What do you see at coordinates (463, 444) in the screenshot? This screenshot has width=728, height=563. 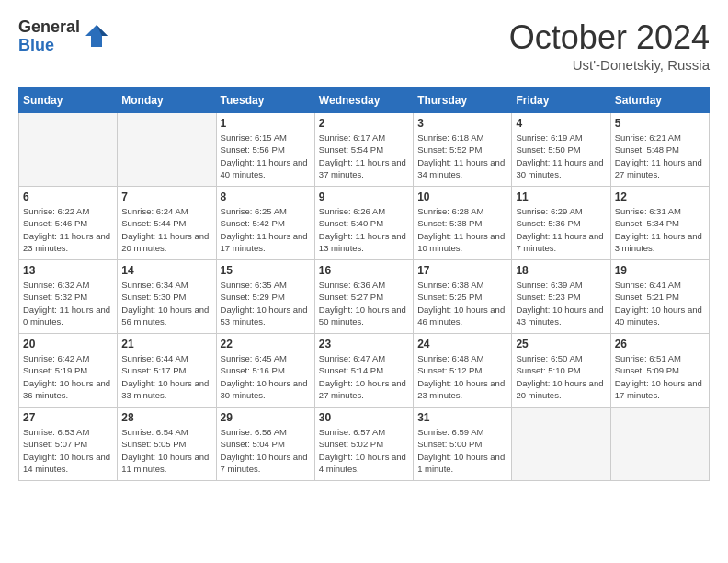 I see `day-cell: 31Sunrise: 6:59 AMSunset: 5:00 PMDayligh…` at bounding box center [463, 444].